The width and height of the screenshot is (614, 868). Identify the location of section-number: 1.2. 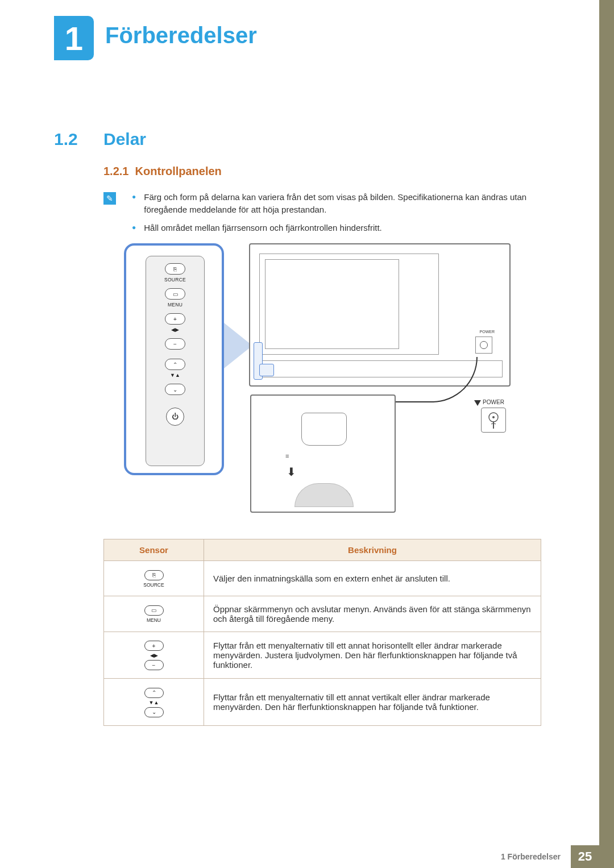
(66, 139).